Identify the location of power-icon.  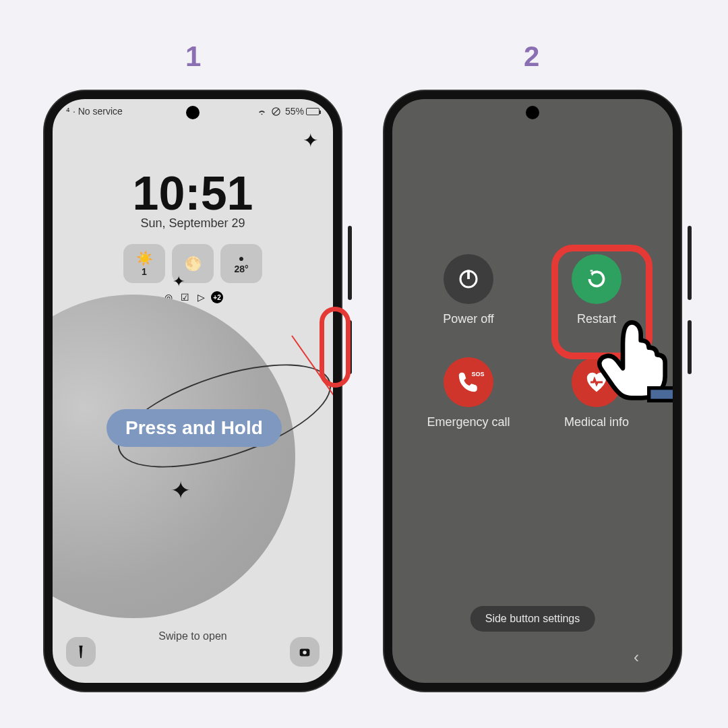
(468, 279).